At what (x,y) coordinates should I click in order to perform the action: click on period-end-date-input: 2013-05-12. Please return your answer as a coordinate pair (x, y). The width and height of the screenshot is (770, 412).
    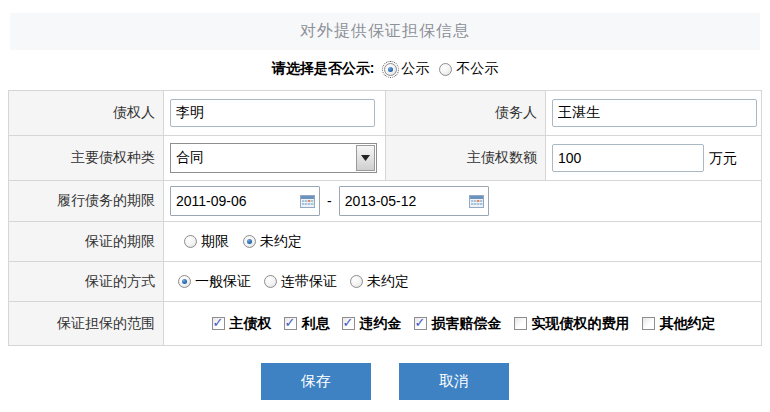
    Looking at the image, I should click on (414, 201).